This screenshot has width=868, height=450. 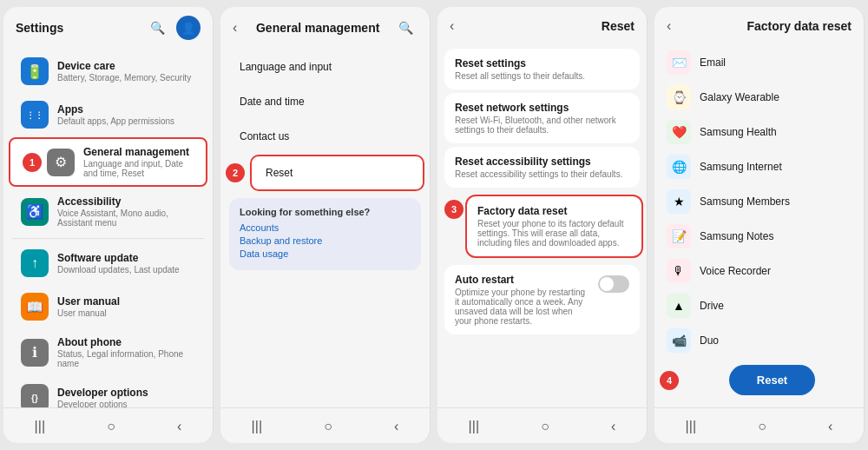 What do you see at coordinates (542, 108) in the screenshot?
I see `reset-network-title: Reset network settings` at bounding box center [542, 108].